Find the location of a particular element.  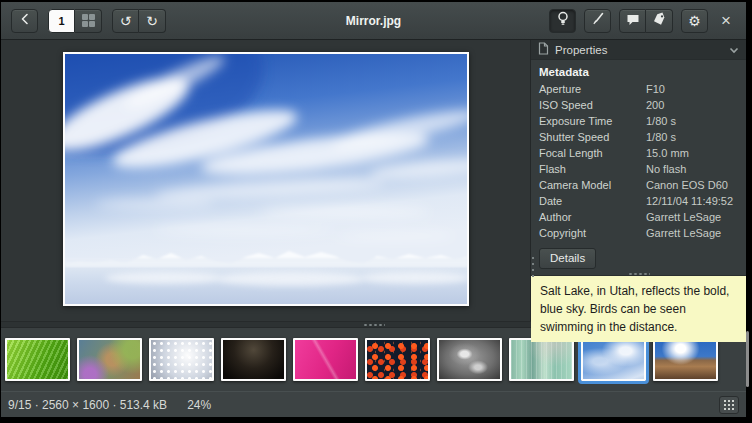

window-title: Mirror.jpg is located at coordinates (374, 21).